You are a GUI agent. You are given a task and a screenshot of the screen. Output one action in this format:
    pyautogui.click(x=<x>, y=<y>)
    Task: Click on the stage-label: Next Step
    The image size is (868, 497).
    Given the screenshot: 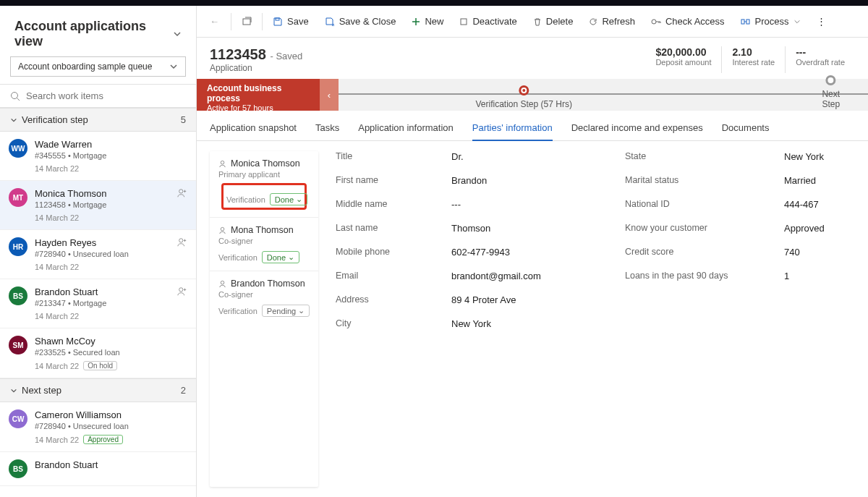 What is the action you would take?
    pyautogui.click(x=830, y=99)
    